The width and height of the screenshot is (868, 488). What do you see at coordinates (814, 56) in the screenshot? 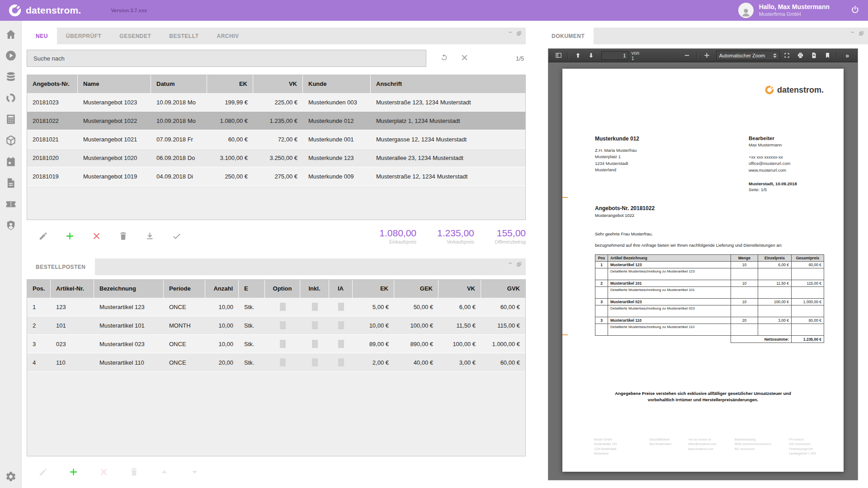
I see `download-button` at bounding box center [814, 56].